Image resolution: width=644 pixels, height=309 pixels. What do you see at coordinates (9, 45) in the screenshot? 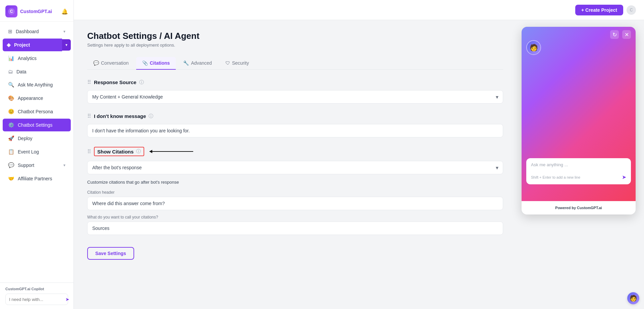
I see `project-icon: ◈` at bounding box center [9, 45].